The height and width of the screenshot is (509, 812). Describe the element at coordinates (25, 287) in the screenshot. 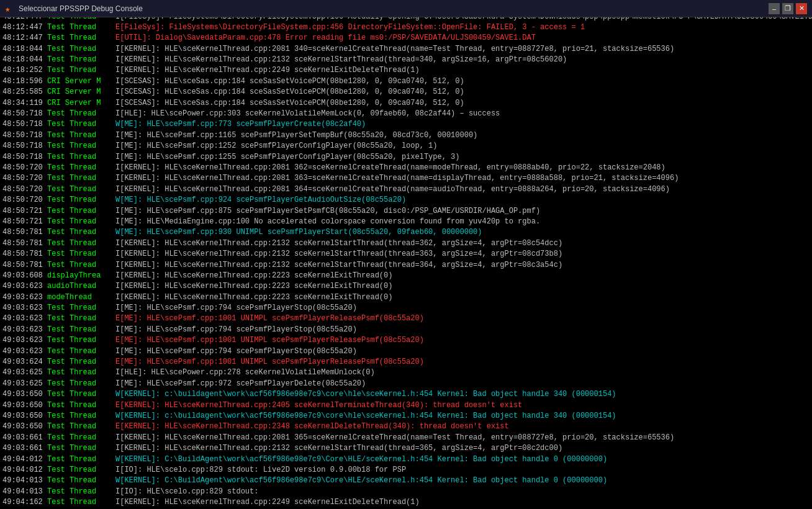

I see `log-timestamp: 49:03:623` at that location.